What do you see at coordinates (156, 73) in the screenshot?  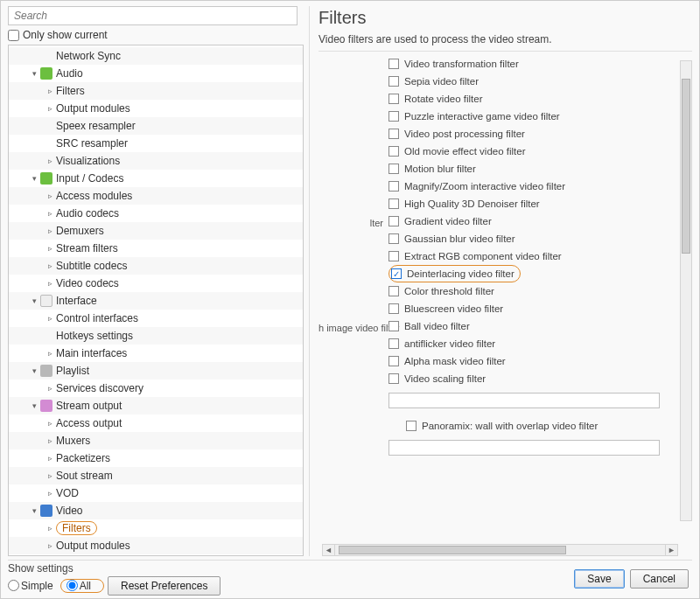 I see `tree-item: ▾Audio` at bounding box center [156, 73].